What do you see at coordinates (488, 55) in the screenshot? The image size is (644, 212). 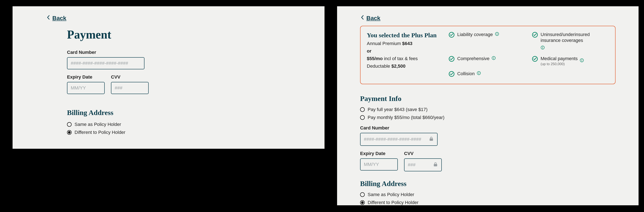 I see `plan-summary-box: You selected the Plus Plan Annual Premiu…` at bounding box center [488, 55].